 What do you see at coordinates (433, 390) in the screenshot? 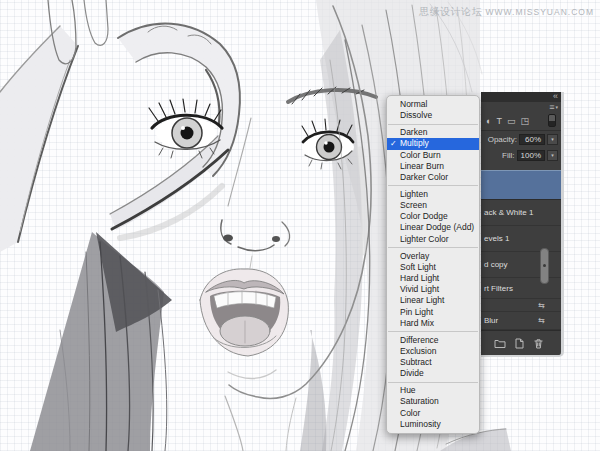
I see `menu-item-hue: Hue` at bounding box center [433, 390].